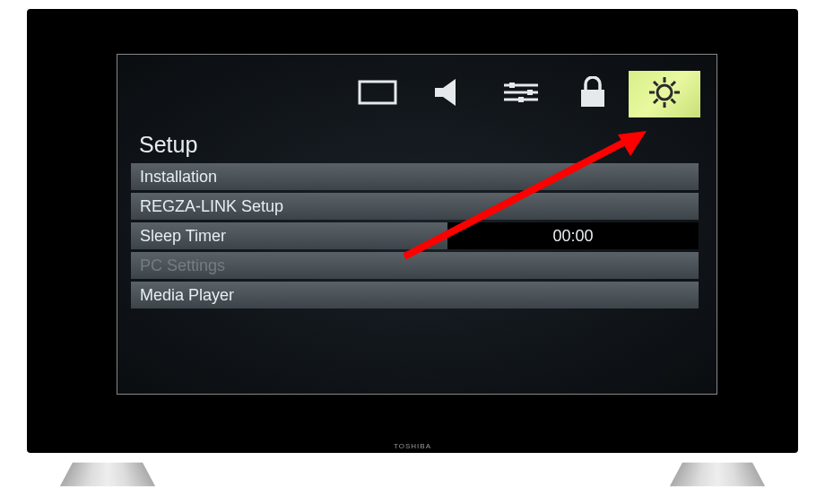  Describe the element at coordinates (521, 94) in the screenshot. I see `tab-options` at that location.